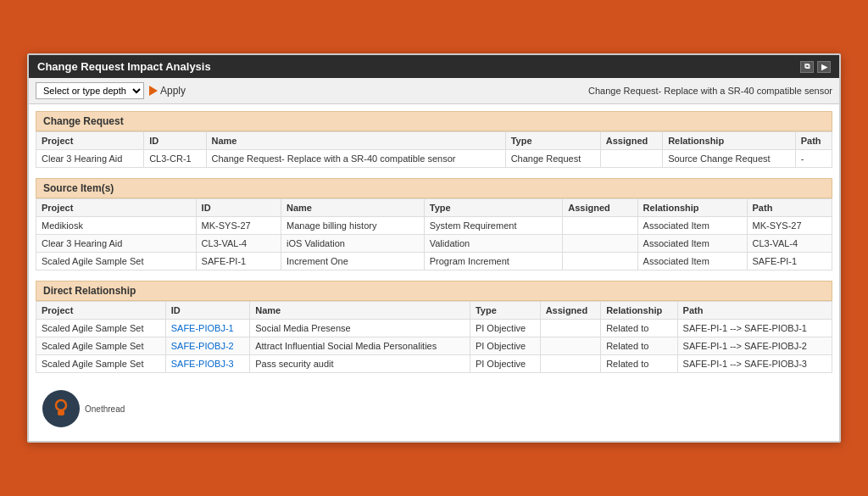  I want to click on table-row: Clear 3 Hearing Aid CL3-CR-1 Change Requ…, so click(434, 159).